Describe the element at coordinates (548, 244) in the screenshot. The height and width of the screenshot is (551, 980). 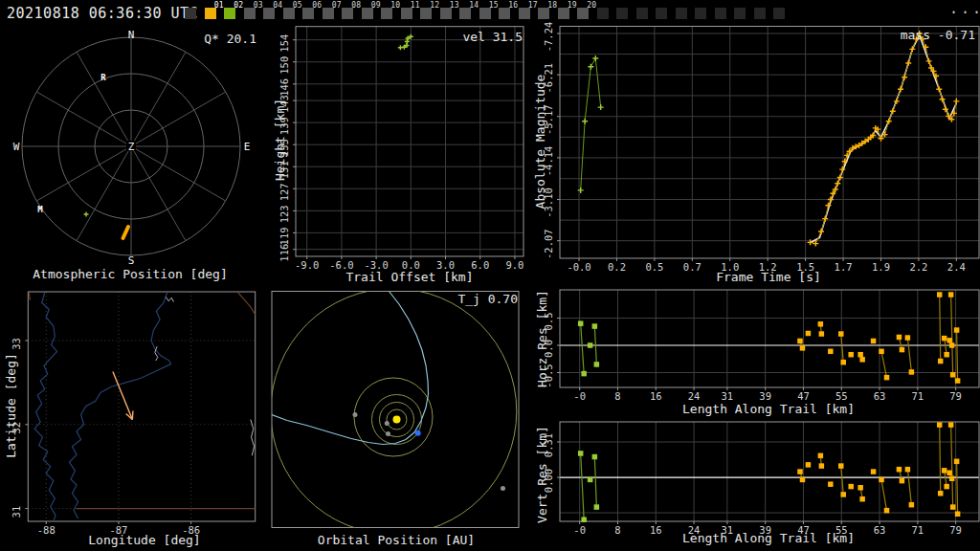
I see `svg-text: -2.07` at that location.